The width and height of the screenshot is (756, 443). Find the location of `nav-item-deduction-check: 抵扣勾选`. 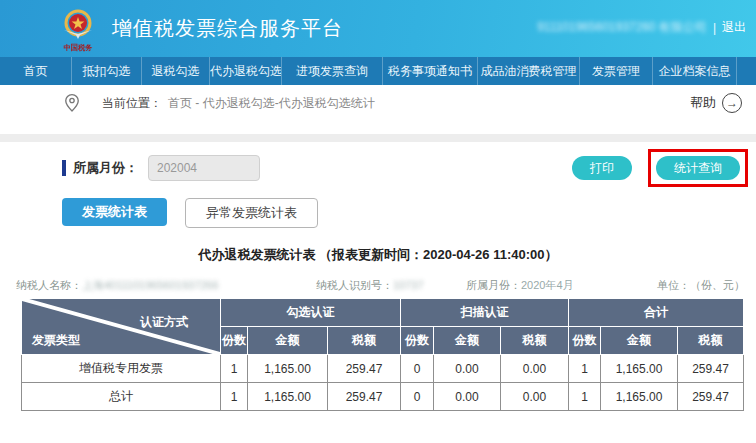

nav-item-deduction-check: 抵扣勾选 is located at coordinates (107, 71).